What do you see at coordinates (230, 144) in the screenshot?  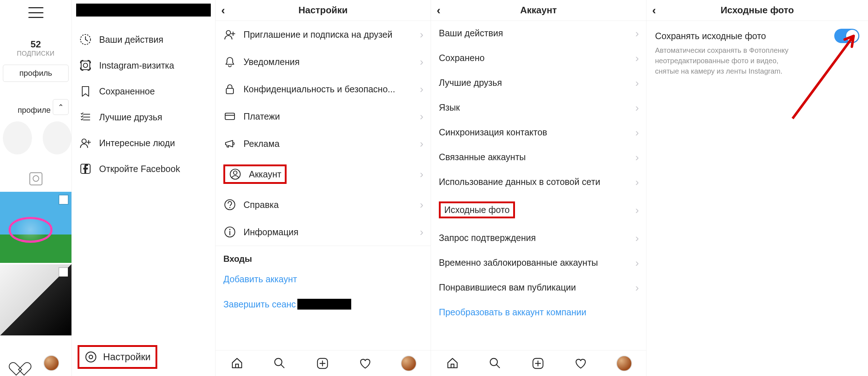 I see `megaphone-icon` at bounding box center [230, 144].